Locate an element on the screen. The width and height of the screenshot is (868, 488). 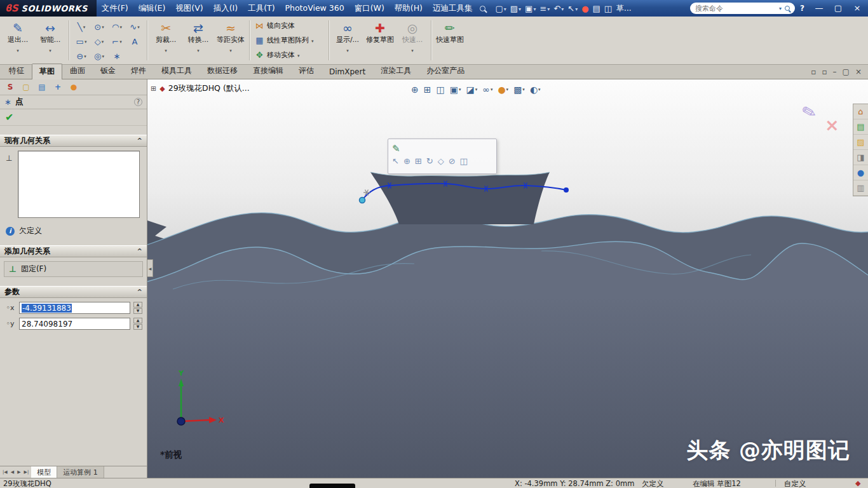
existing-relations-header: 现有几何关系 ^ is located at coordinates (74, 141).